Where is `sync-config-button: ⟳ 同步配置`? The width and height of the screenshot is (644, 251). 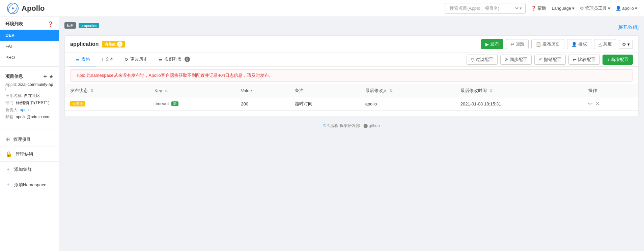 sync-config-button: ⟳ 同步配置 is located at coordinates (516, 60).